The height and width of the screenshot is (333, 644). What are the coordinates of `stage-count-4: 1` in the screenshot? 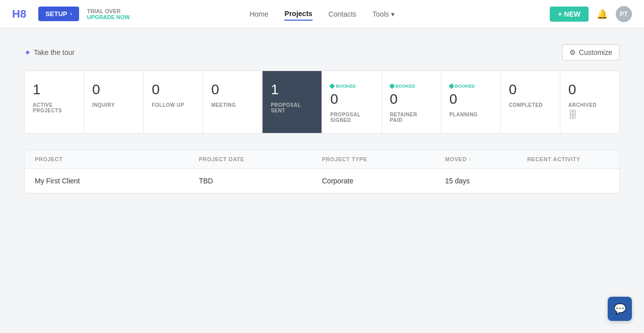 It's located at (292, 90).